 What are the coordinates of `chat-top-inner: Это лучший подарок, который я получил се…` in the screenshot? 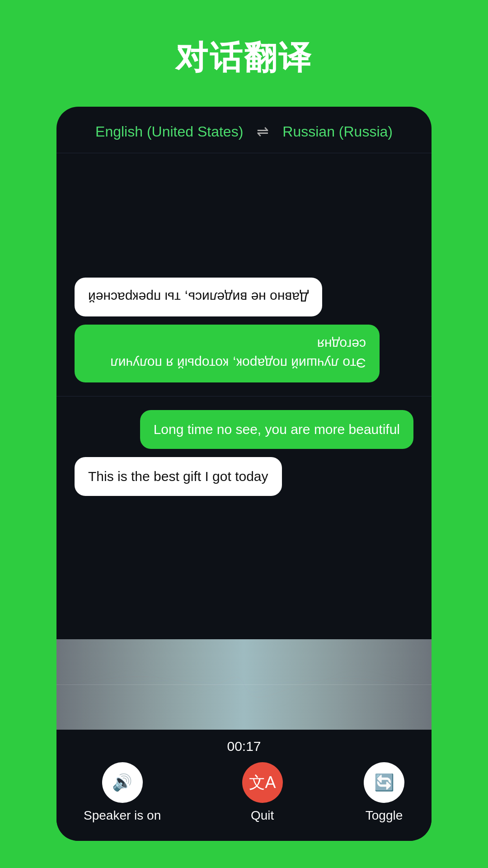 It's located at (244, 330).